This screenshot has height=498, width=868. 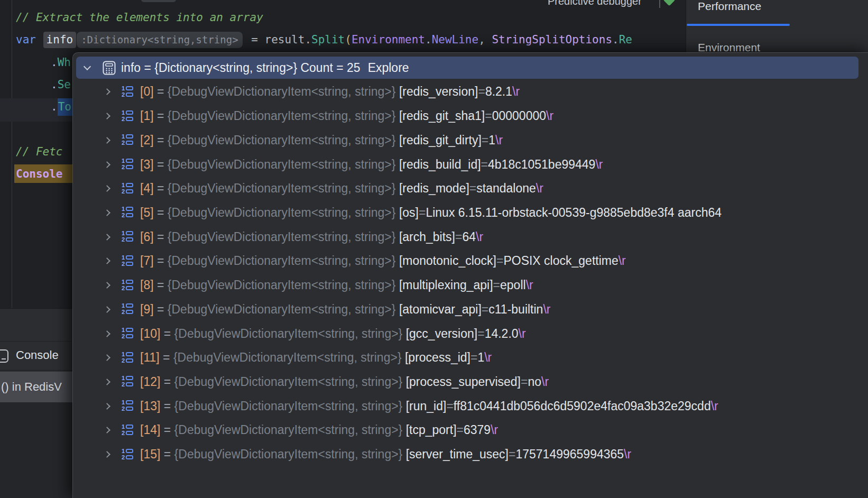 I want to click on row-key: [atomicvar_api], so click(x=440, y=310).